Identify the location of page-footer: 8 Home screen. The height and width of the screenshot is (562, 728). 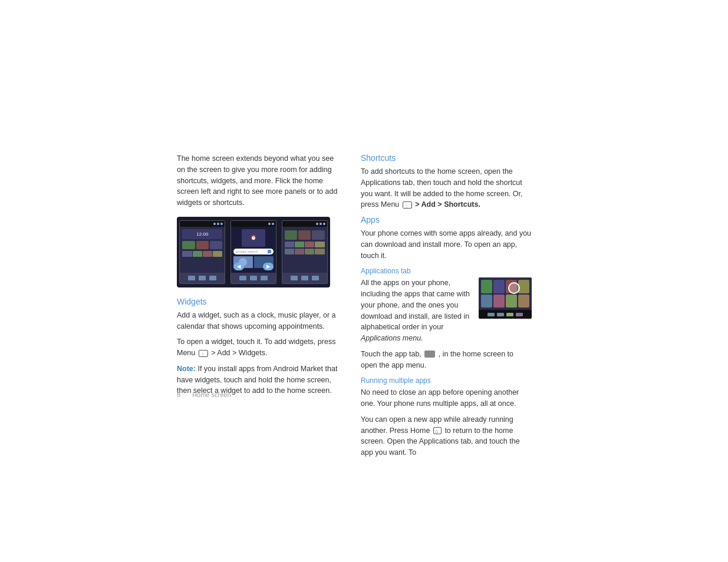
(204, 395).